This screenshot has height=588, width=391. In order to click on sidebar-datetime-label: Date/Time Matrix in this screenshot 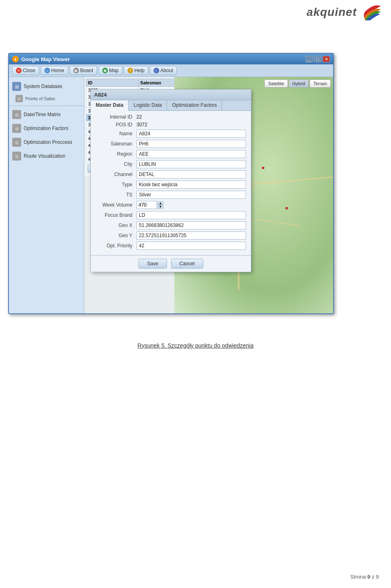, I will do `click(42, 115)`.